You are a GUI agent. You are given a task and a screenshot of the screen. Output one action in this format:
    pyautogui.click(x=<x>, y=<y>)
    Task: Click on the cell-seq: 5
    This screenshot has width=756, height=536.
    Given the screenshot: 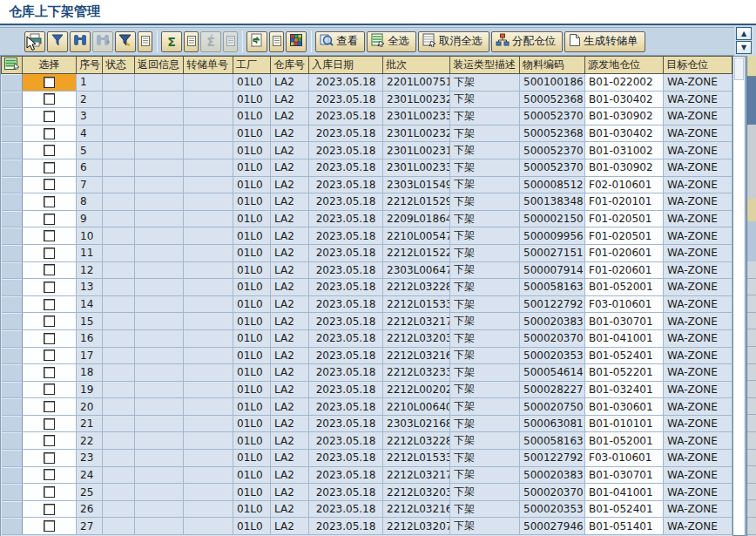 What is the action you would take?
    pyautogui.click(x=90, y=151)
    